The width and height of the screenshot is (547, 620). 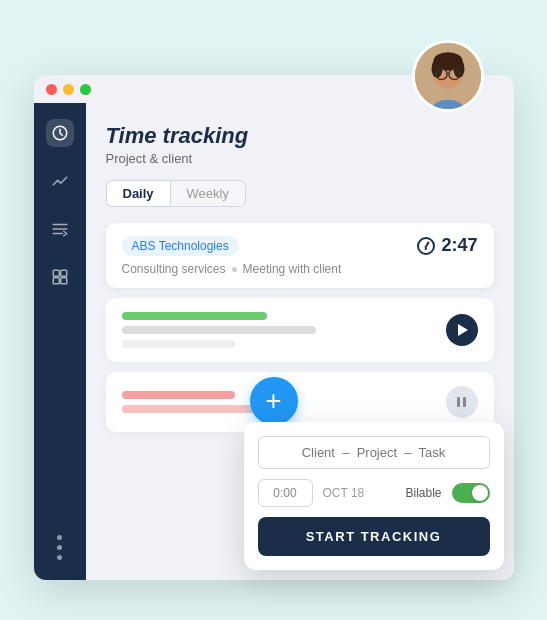 What do you see at coordinates (68, 90) in the screenshot?
I see `minimize-dot` at bounding box center [68, 90].